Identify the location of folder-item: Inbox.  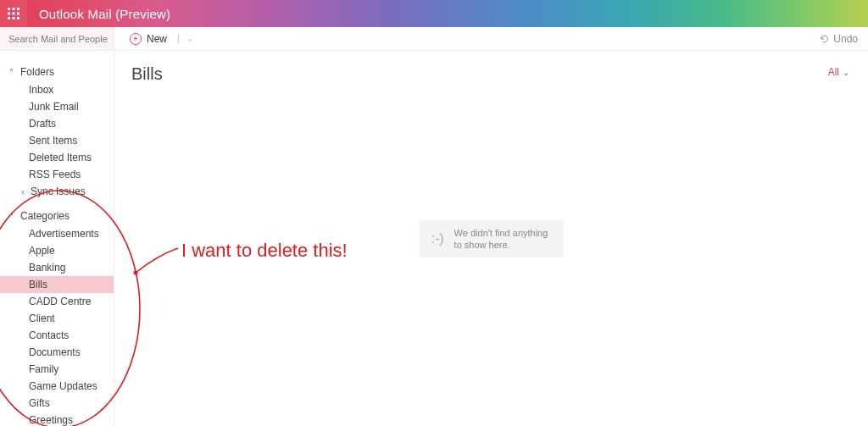
(57, 90).